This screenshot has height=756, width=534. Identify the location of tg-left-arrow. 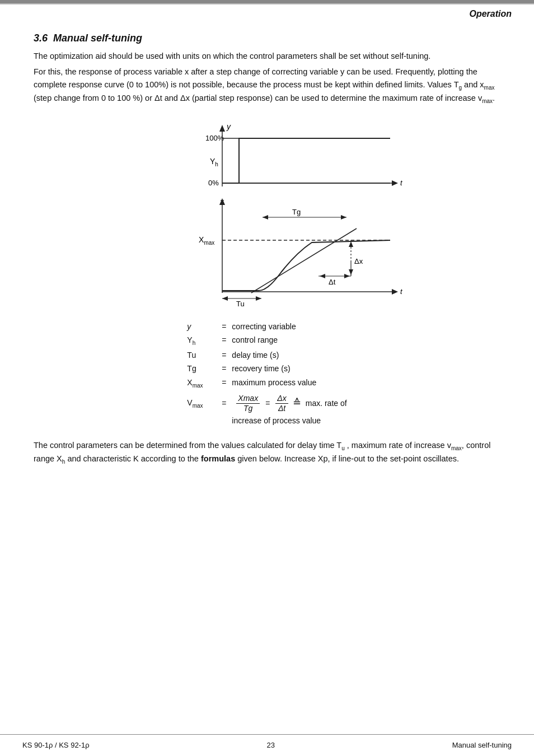
(265, 217).